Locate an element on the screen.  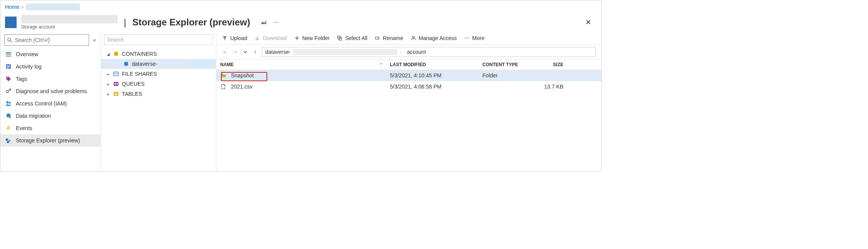
chevron-right-icon: › is located at coordinates (22, 7).